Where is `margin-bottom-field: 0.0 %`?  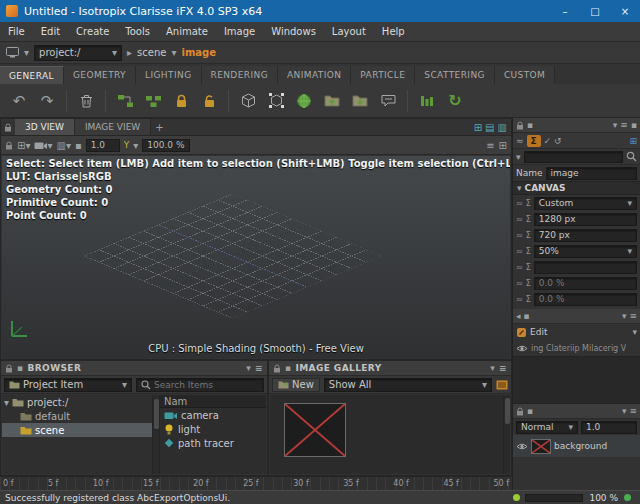 margin-bottom-field: 0.0 % is located at coordinates (586, 300).